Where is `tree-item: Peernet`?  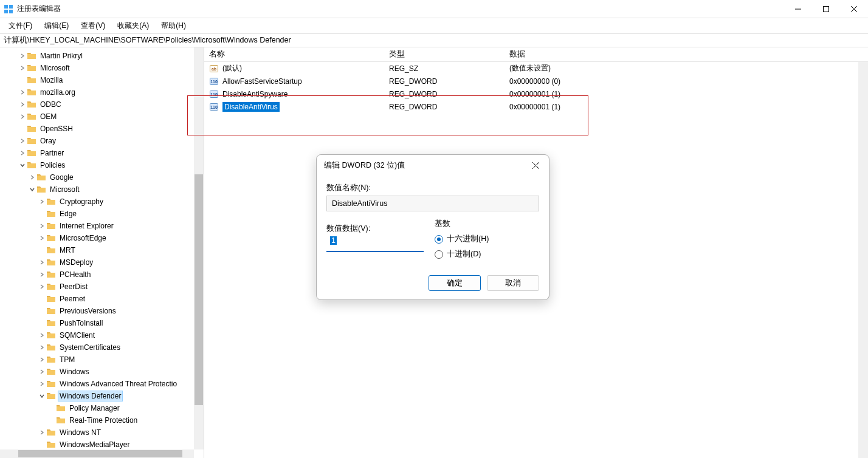
tree-item: Peernet is located at coordinates (102, 299).